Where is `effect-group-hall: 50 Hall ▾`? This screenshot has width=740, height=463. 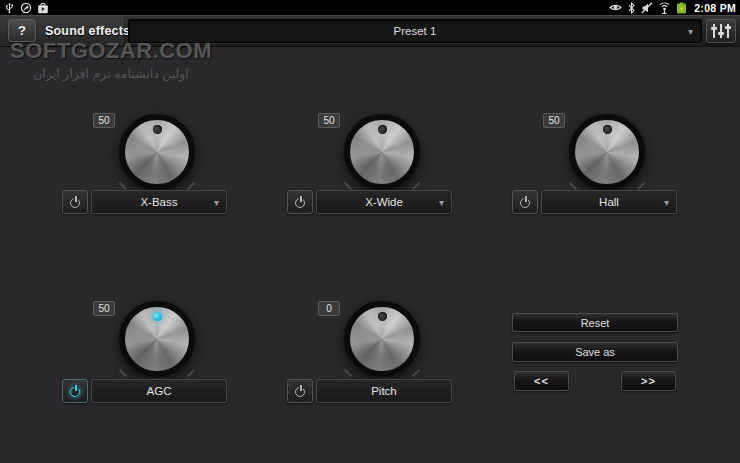
effect-group-hall: 50 Hall ▾ is located at coordinates (594, 166).